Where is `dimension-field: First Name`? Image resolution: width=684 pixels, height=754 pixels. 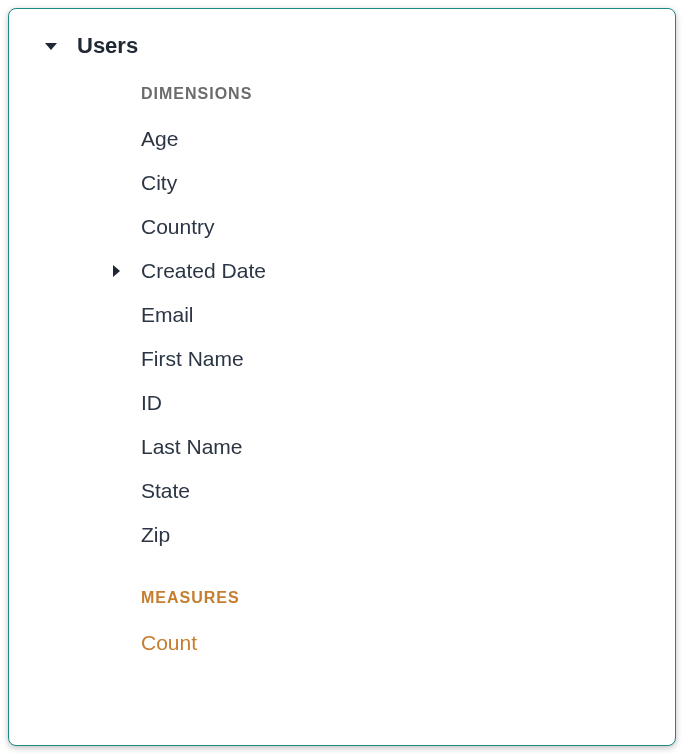
dimension-field: First Name is located at coordinates (398, 359).